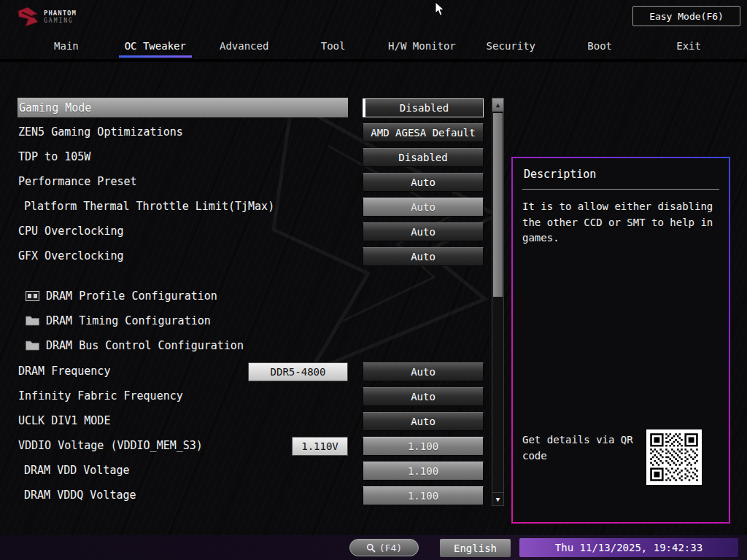 The image size is (747, 560). What do you see at coordinates (131, 296) in the screenshot?
I see `submenu-label: DRAM Profile Configuration` at bounding box center [131, 296].